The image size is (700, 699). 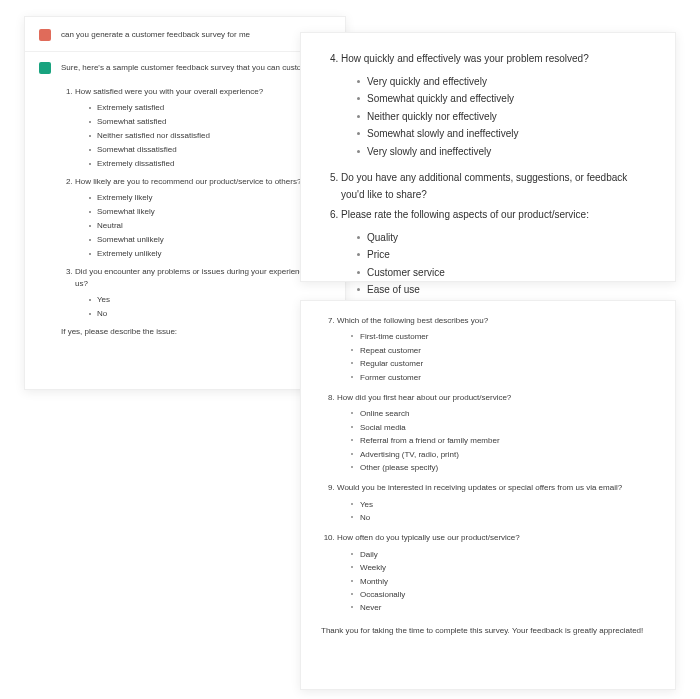 What do you see at coordinates (503, 568) in the screenshot?
I see `list-item: Weekly` at bounding box center [503, 568].